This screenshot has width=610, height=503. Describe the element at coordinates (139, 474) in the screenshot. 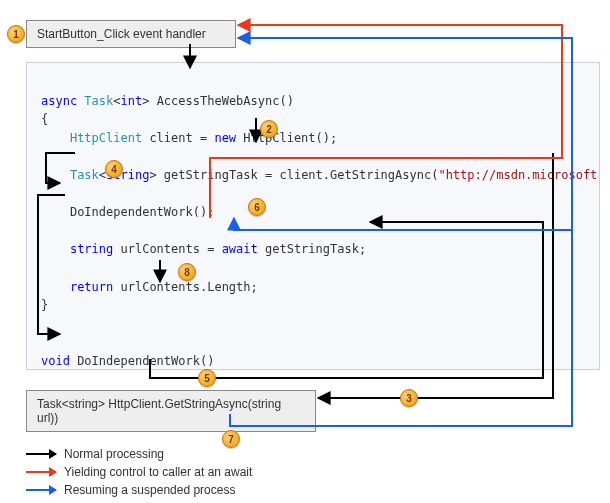

I see `legend: Normal processing Yielding control to ca…` at that location.